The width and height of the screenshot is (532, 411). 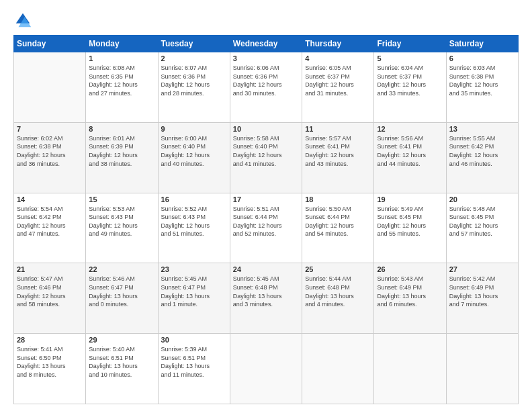 I want to click on calendar-cell: 29Sunrise: 5:40 AM Sunset: 6:51 PM Dayli…, so click(x=122, y=369).